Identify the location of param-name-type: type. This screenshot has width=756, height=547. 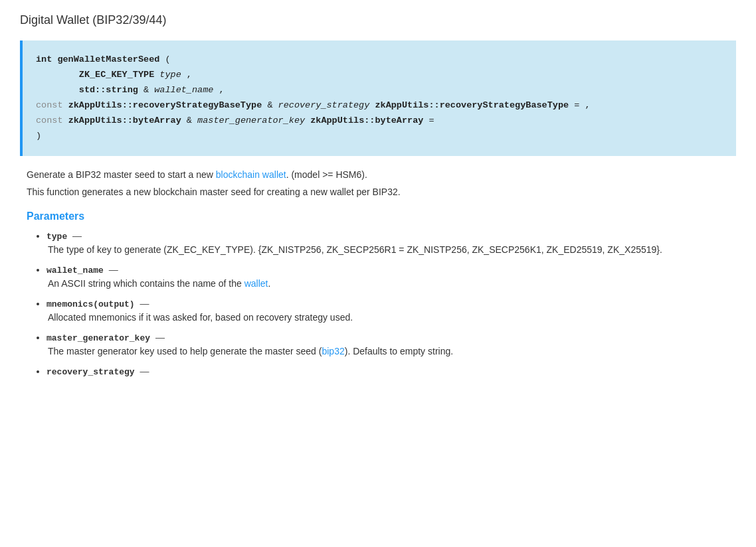
(57, 236).